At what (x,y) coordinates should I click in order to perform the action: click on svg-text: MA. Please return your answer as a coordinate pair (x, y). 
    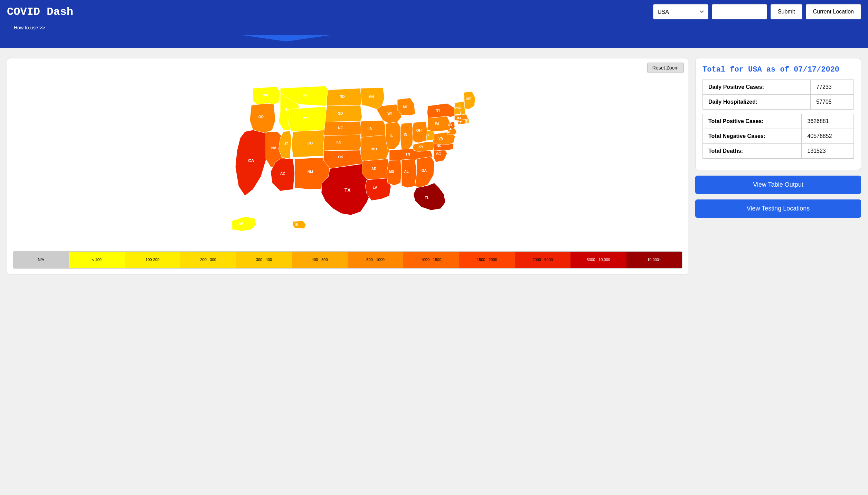
    Looking at the image, I should click on (459, 118).